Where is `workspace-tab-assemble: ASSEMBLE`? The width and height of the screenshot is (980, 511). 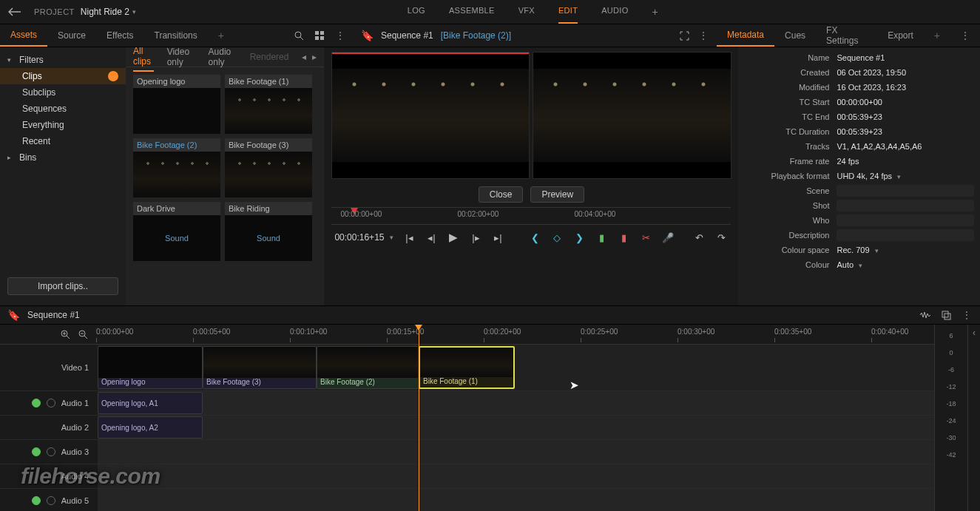 workspace-tab-assemble: ASSEMBLE is located at coordinates (472, 12).